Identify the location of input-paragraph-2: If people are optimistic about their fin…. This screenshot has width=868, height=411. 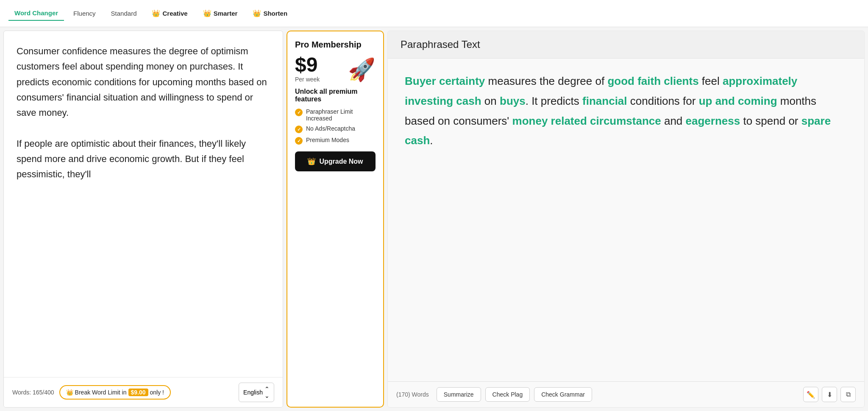
(143, 159).